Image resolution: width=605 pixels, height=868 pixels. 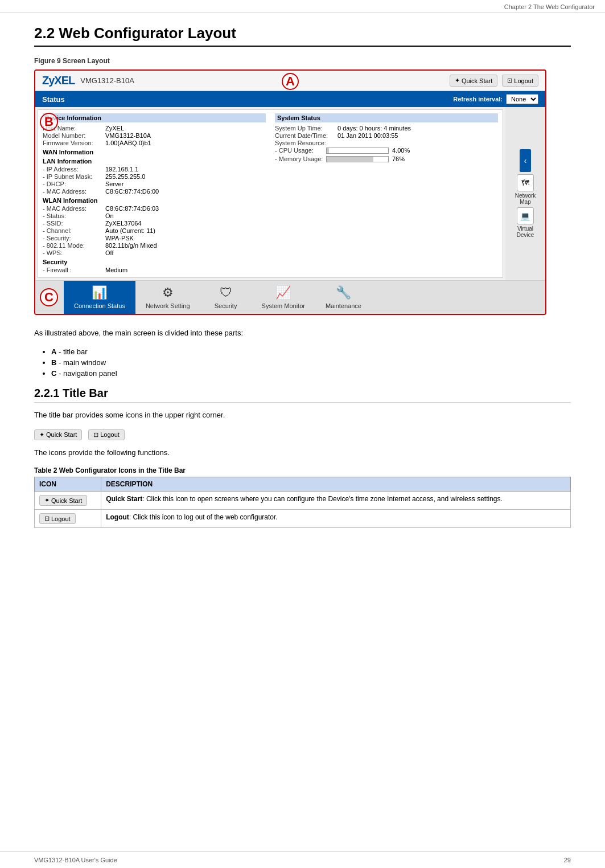 I want to click on system-monitor-label: System Monitor, so click(x=283, y=306).